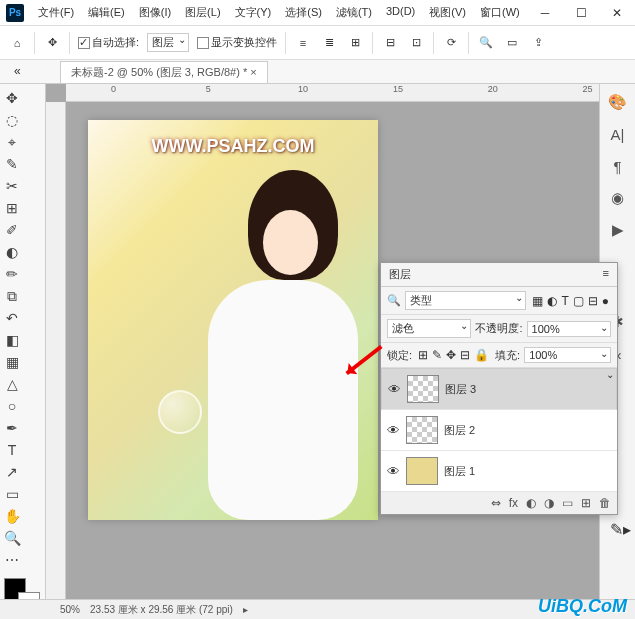  What do you see at coordinates (499, 389) in the screenshot?
I see `layer-item: 👁 图层 3` at bounding box center [499, 389].